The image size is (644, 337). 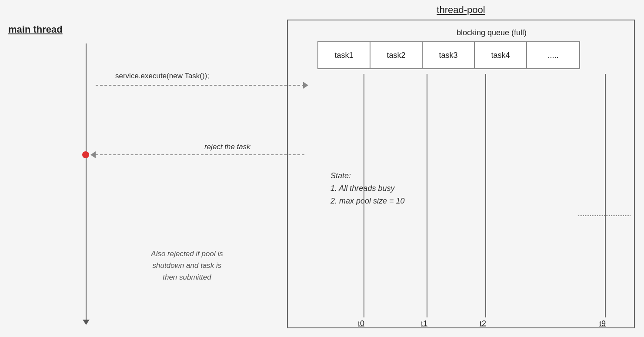 What do you see at coordinates (93, 155) in the screenshot?
I see `reject-arrow-head-icon` at bounding box center [93, 155].